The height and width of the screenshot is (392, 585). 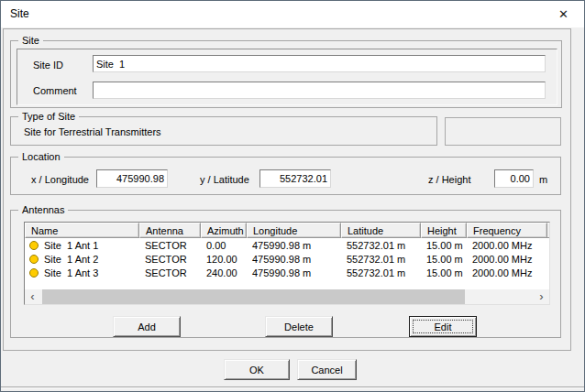 I want to click on site-group-label: Site, so click(x=31, y=40).